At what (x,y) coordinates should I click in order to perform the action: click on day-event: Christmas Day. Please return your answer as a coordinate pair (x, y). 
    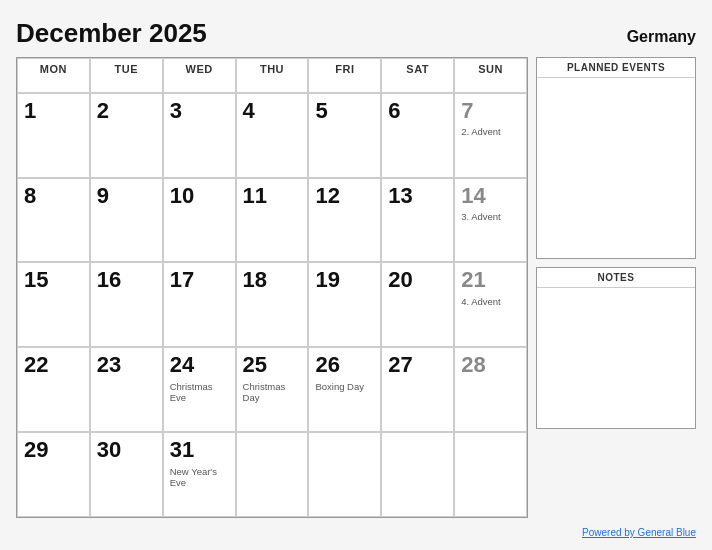
    Looking at the image, I should click on (272, 392).